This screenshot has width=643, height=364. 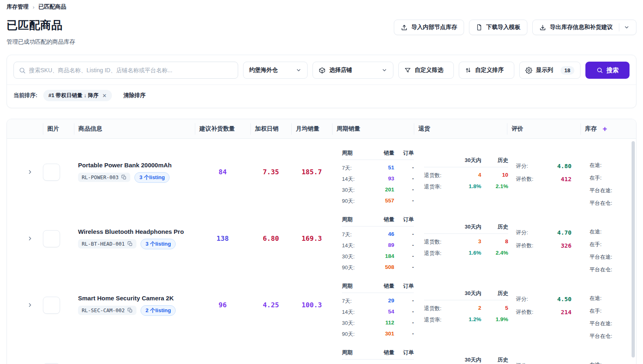 I want to click on returns-count-label: 退货数:, so click(x=438, y=309).